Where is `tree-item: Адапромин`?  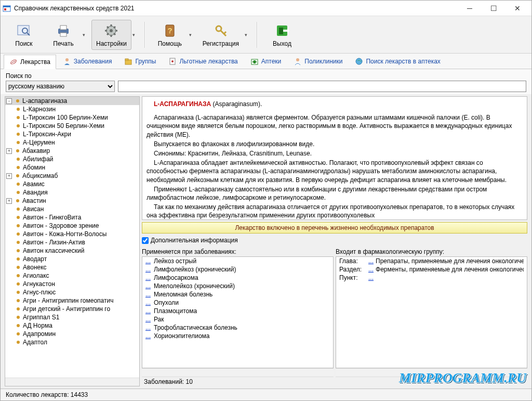
tree-item: Адапромин is located at coordinates (72, 334).